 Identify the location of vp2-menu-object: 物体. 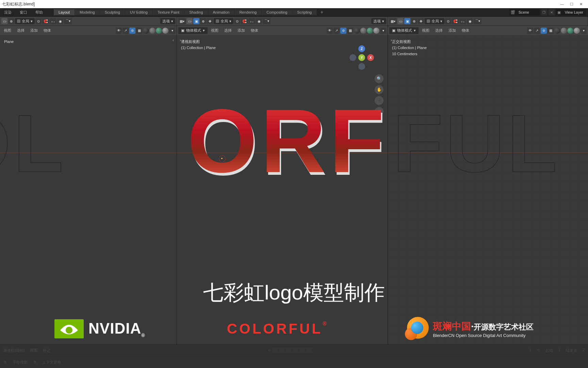
(255, 31).